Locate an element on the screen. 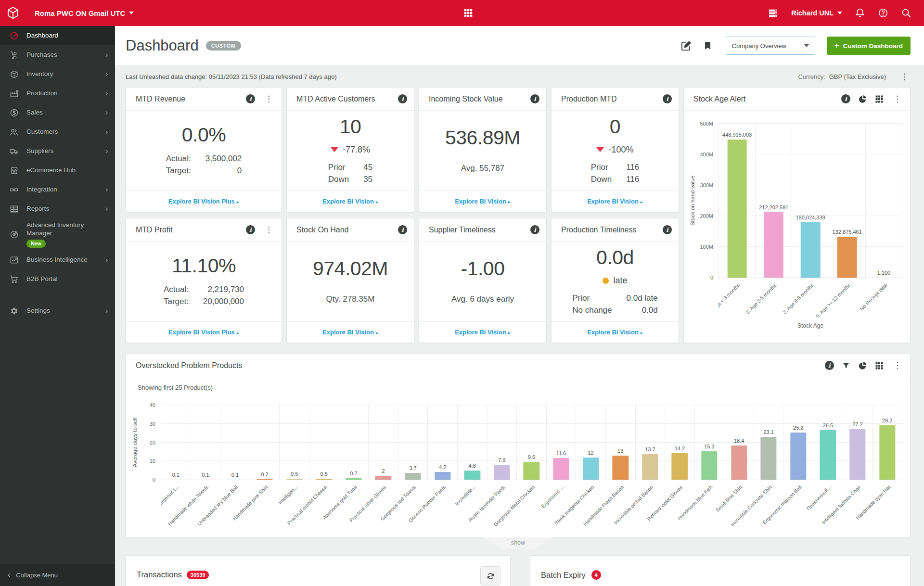 The height and width of the screenshot is (586, 924). kpi-card-body: 0.0%Actual:3,500,002Target:0 is located at coordinates (204, 151).